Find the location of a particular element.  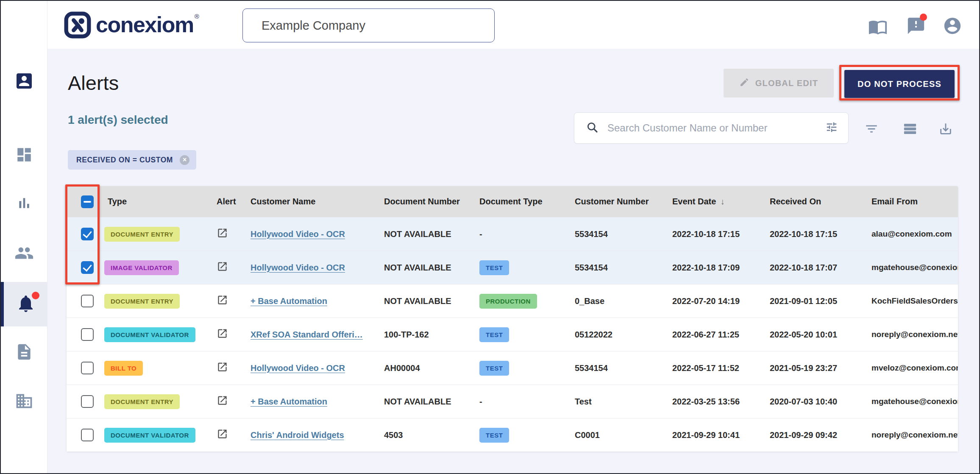

column-header: Event Date↓ is located at coordinates (715, 202).